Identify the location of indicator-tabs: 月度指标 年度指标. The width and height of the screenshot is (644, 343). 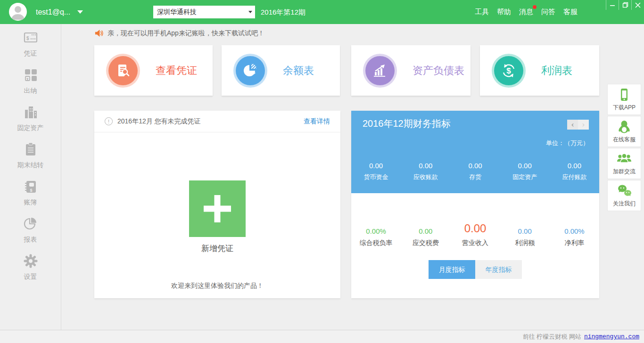
(475, 270).